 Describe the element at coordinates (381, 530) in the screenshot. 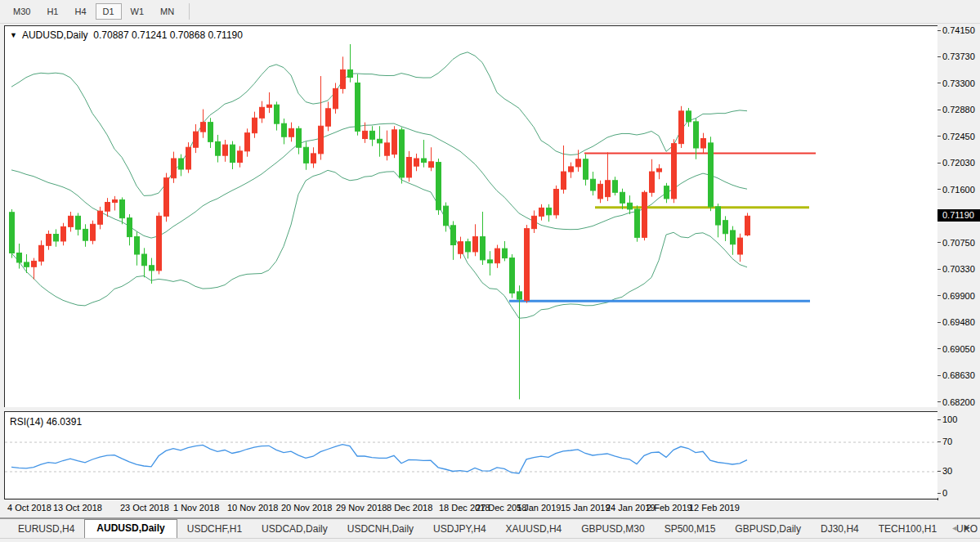

I see `chart-tab-usdcnh-daily: USDCNH,Daily` at that location.